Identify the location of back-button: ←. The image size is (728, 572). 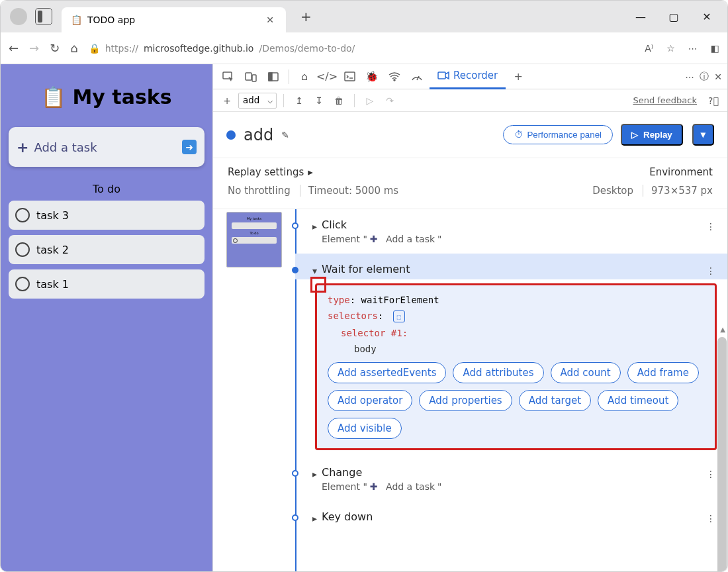
(13, 48).